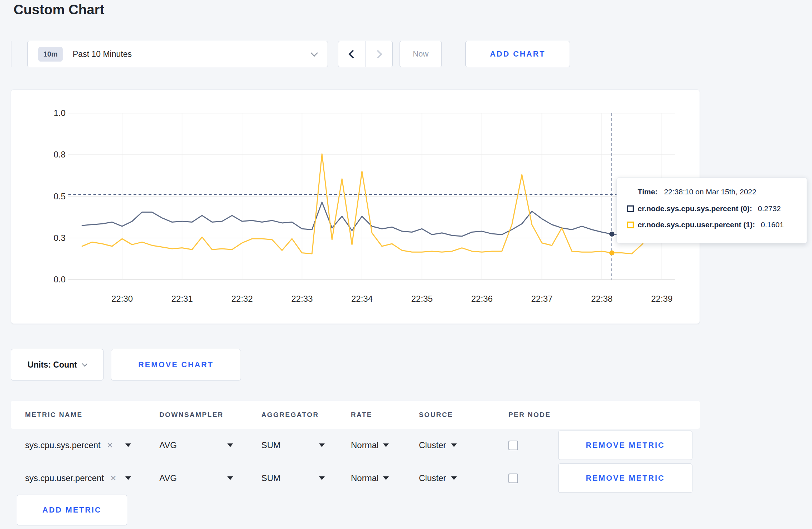 Image resolution: width=812 pixels, height=529 pixels. Describe the element at coordinates (712, 225) in the screenshot. I see `tooltip-series-row: cr.node.sys.cpu.user.percent (1): 0.1601` at that location.